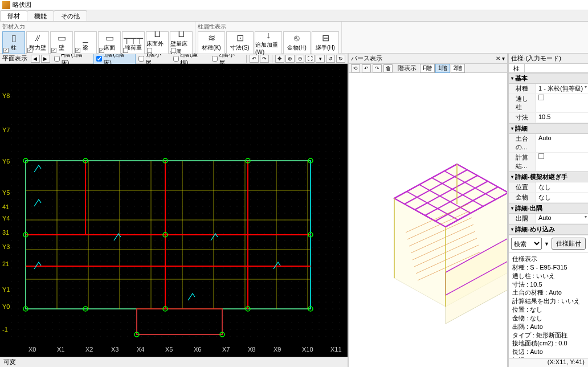 The width and height of the screenshot is (588, 367). I want to click on prop-section-3: 詳細-出隅, so click(548, 209).